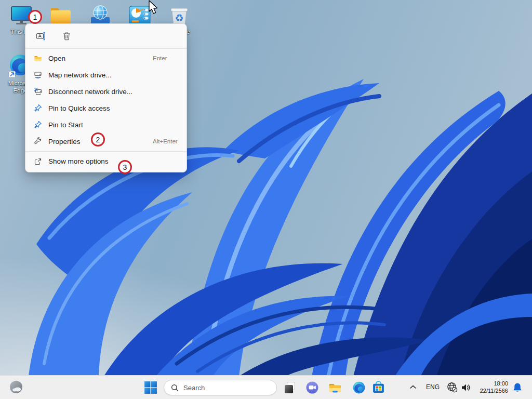  What do you see at coordinates (106, 58) in the screenshot?
I see `menu-item-open: Open Enter` at bounding box center [106, 58].